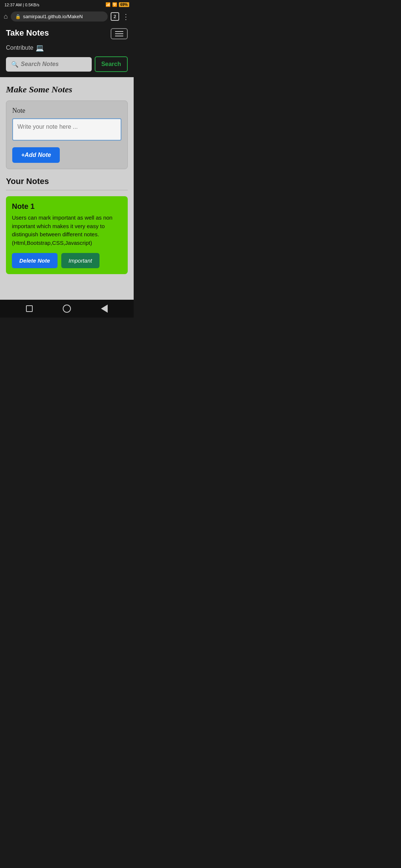 The width and height of the screenshot is (401, 868). I want to click on note-form-card: Note +Add Note, so click(67, 135).